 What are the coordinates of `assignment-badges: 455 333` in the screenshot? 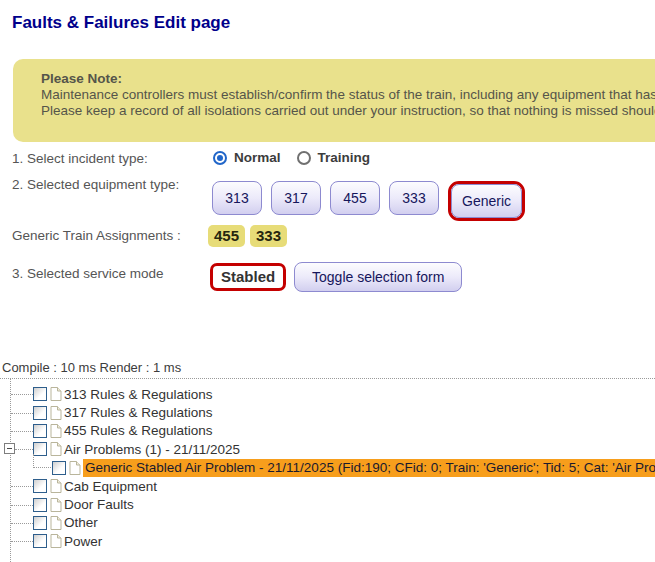 It's located at (248, 236).